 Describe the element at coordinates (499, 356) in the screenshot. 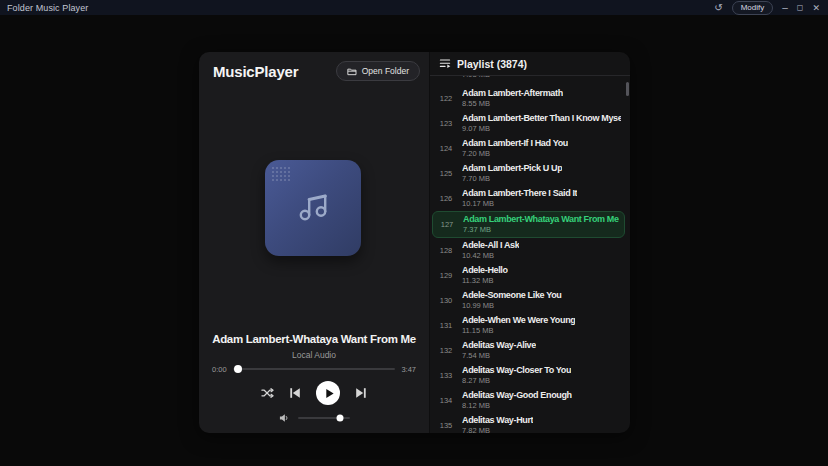

I see `playlist-item-size: 7.54 MB` at that location.